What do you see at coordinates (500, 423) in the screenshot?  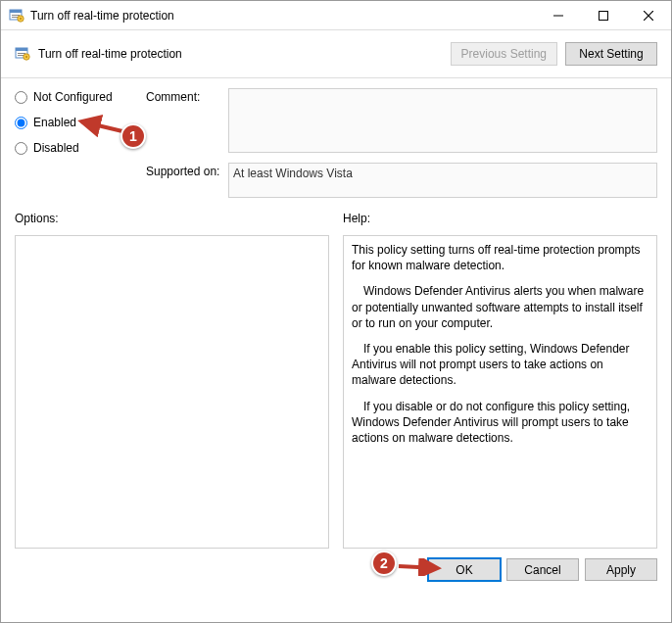 I see `help-paragraph: If you disable or do not configure this …` at bounding box center [500, 423].